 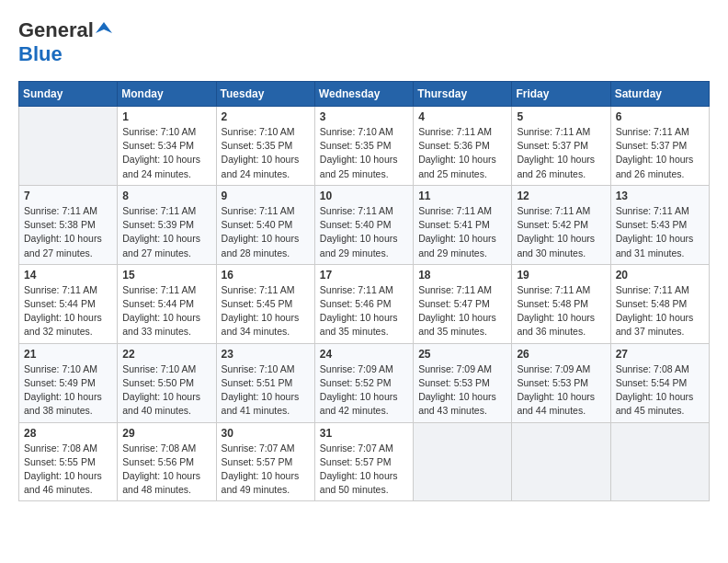 I want to click on day-number: 3, so click(x=364, y=117).